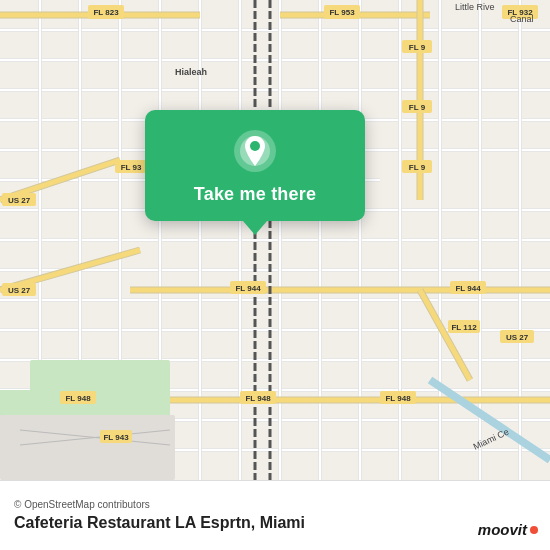 The image size is (550, 550). Describe the element at coordinates (255, 151) in the screenshot. I see `location-pin-icon` at that location.